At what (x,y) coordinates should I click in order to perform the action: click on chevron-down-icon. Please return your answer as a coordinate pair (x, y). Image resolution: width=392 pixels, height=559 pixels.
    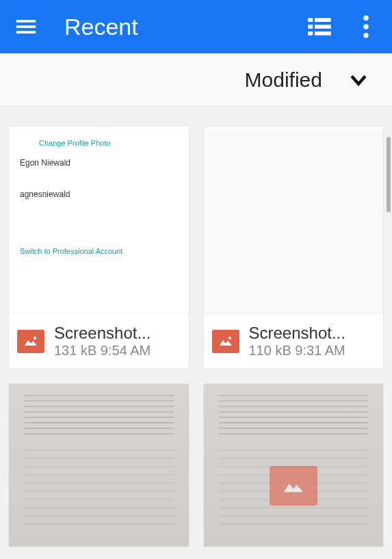
    Looking at the image, I should click on (358, 80).